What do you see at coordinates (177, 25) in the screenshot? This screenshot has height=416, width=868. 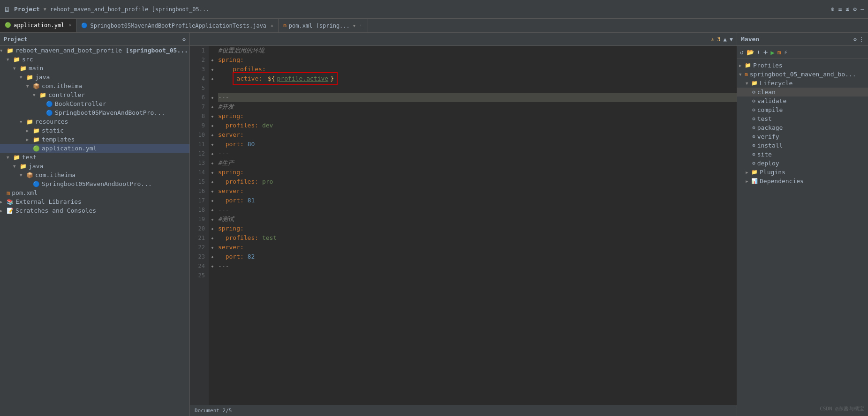 I see `tab-springboot-test: 🔵 Springboot05MavenAndBootProfileApplica…` at bounding box center [177, 25].